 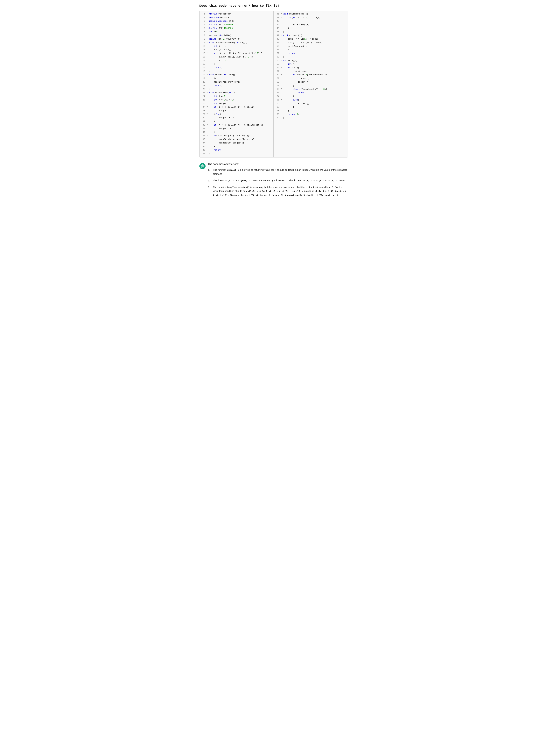 What do you see at coordinates (237, 129) in the screenshot?
I see `code-line: 33 largest =r;` at bounding box center [237, 129].